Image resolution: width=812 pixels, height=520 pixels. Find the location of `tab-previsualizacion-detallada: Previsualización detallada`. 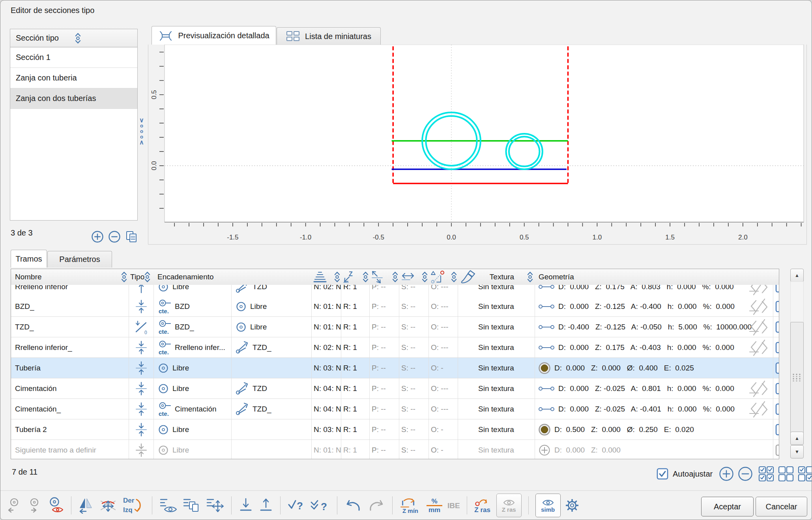

tab-previsualizacion-detallada: Previsualización detallada is located at coordinates (214, 36).